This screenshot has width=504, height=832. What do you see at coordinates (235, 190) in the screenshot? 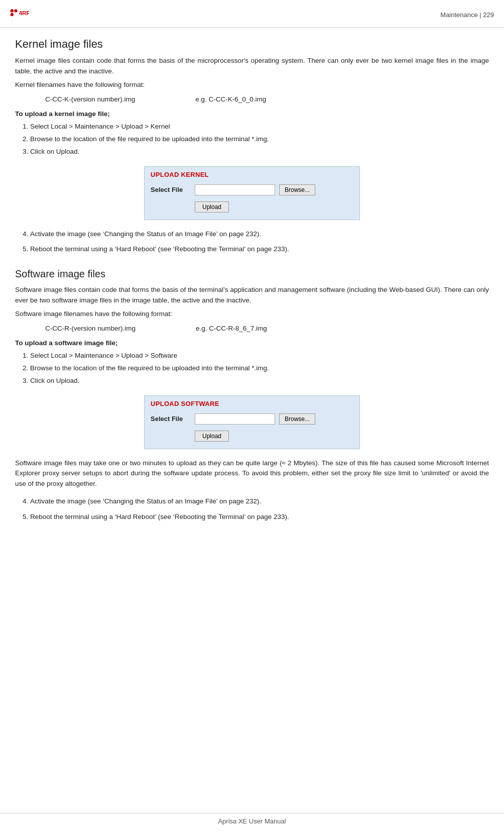
I see `kernel-file-input` at bounding box center [235, 190].